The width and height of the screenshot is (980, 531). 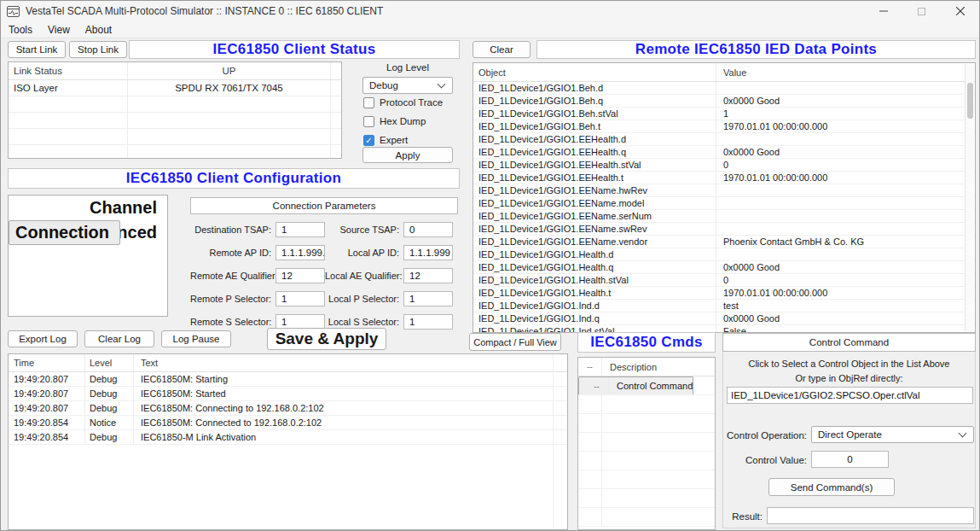 What do you see at coordinates (595, 101) in the screenshot?
I see `dp-object: IED_1LDevice1/GGIO1.Beh.q` at bounding box center [595, 101].